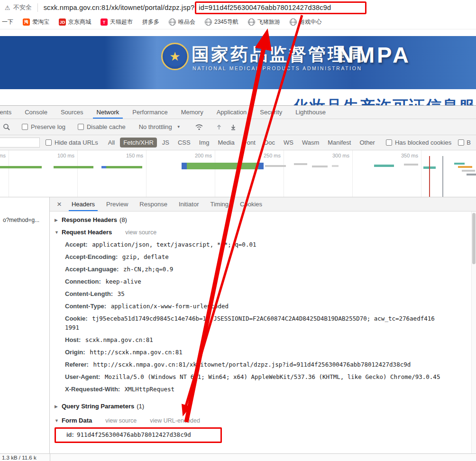 This screenshot has width=476, height=461. What do you see at coordinates (36, 112) in the screenshot?
I see `tab-console: Console` at bounding box center [36, 112].